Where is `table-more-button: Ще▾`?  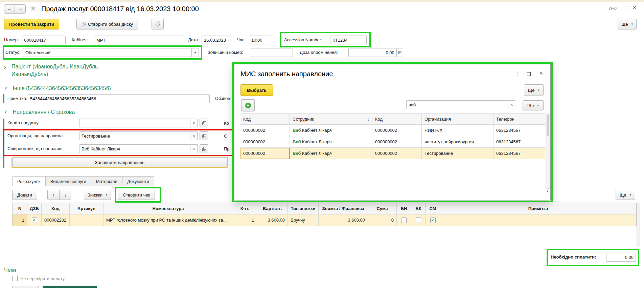
table-more-button: Ще▾ is located at coordinates (625, 195).